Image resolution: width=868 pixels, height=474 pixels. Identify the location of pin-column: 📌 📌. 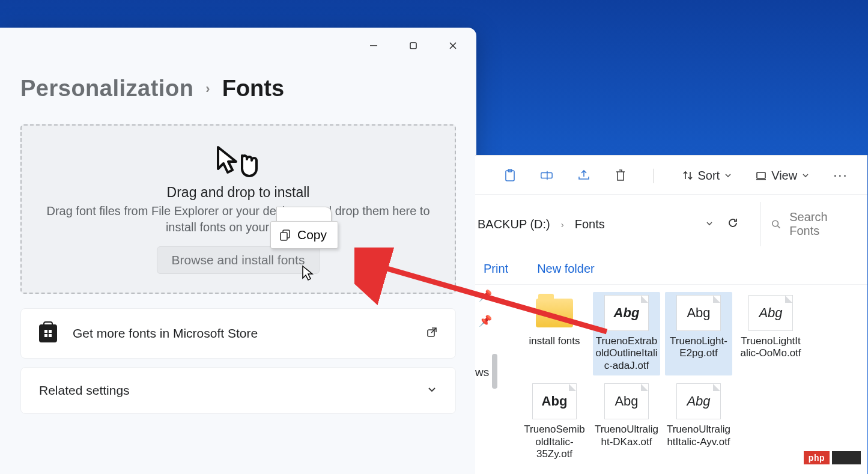
(485, 308).